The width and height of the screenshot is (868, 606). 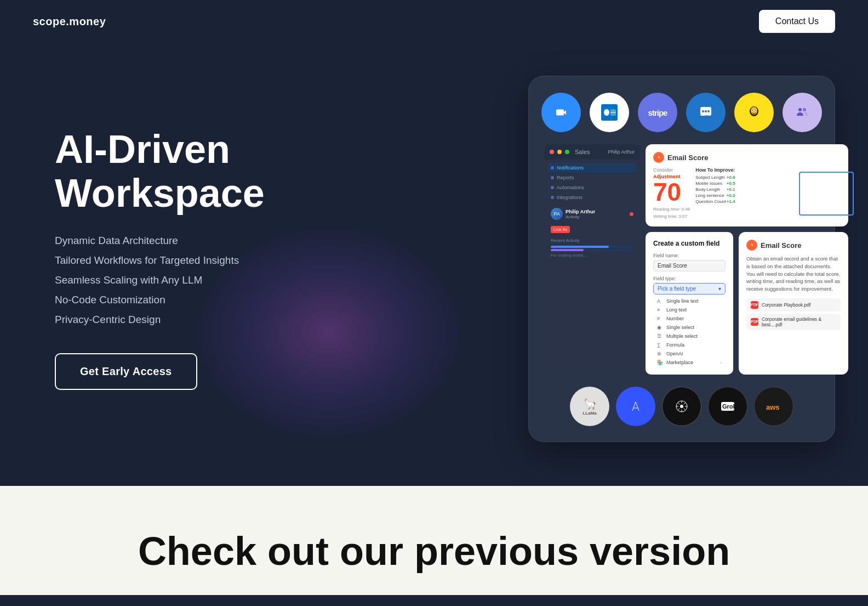 What do you see at coordinates (160, 320) in the screenshot?
I see `feature-5: Privacy-Centric Design` at bounding box center [160, 320].